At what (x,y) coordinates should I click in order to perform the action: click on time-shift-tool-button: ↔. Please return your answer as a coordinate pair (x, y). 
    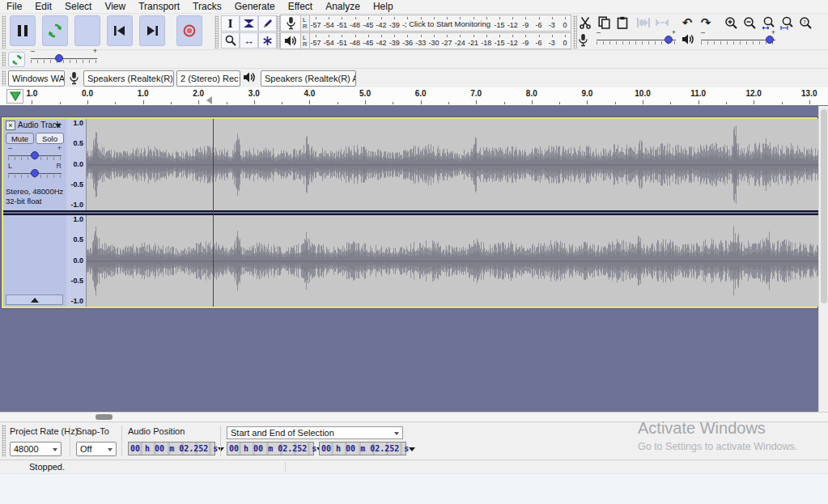
    Looking at the image, I should click on (249, 40).